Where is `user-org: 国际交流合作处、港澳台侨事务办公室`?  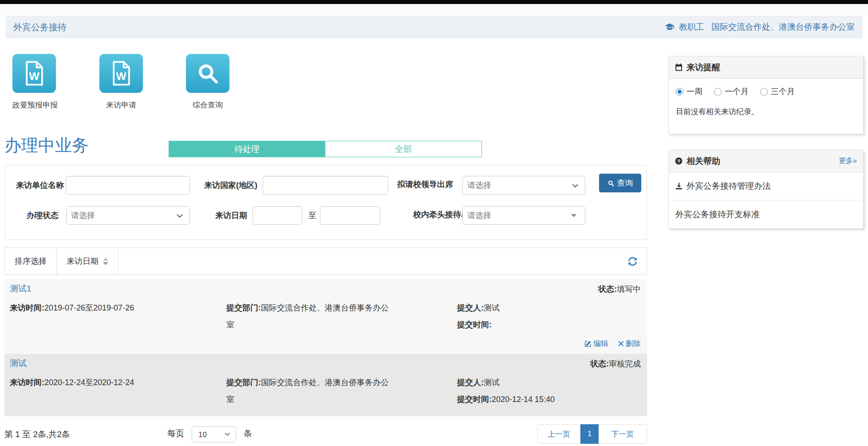
user-org: 国际交流合作处、港澳台侨事务办公室 is located at coordinates (783, 27).